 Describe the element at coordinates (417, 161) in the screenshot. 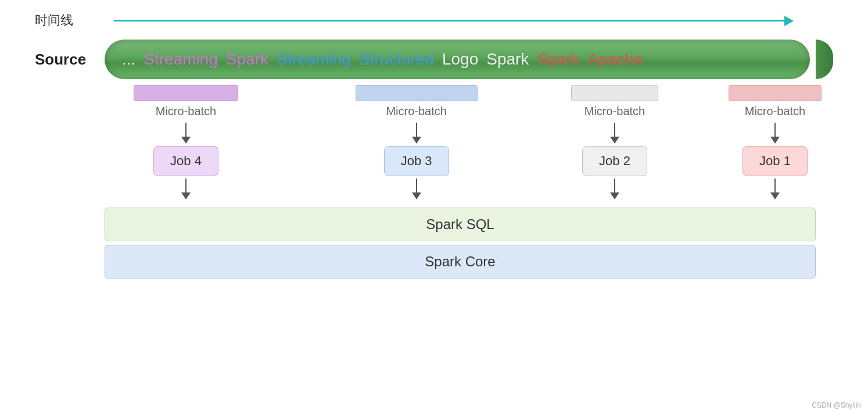

I see `job3-box: Job 3` at that location.